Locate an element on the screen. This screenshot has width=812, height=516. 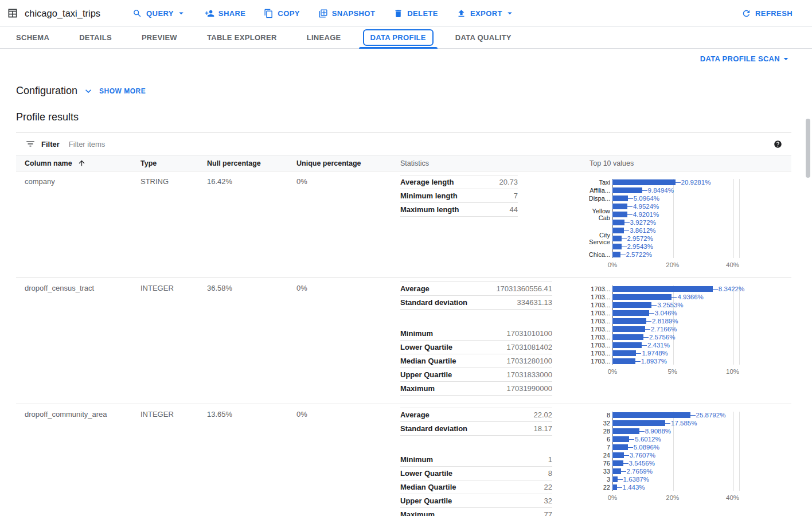
tab-data-quality: DATA QUALITY is located at coordinates (483, 38).